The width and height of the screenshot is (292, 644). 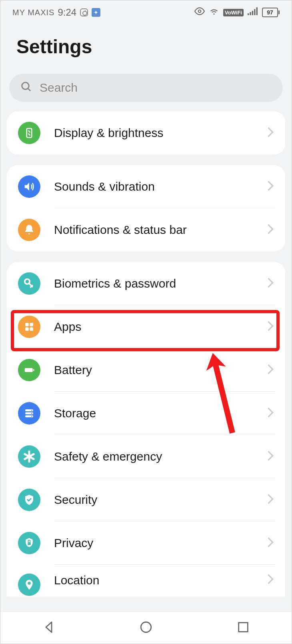 I want to click on row-label: Storage, so click(x=160, y=413).